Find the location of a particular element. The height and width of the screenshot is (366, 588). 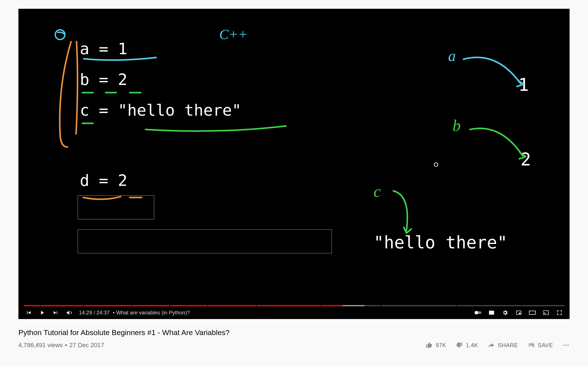

cursor-indicator is located at coordinates (436, 165).